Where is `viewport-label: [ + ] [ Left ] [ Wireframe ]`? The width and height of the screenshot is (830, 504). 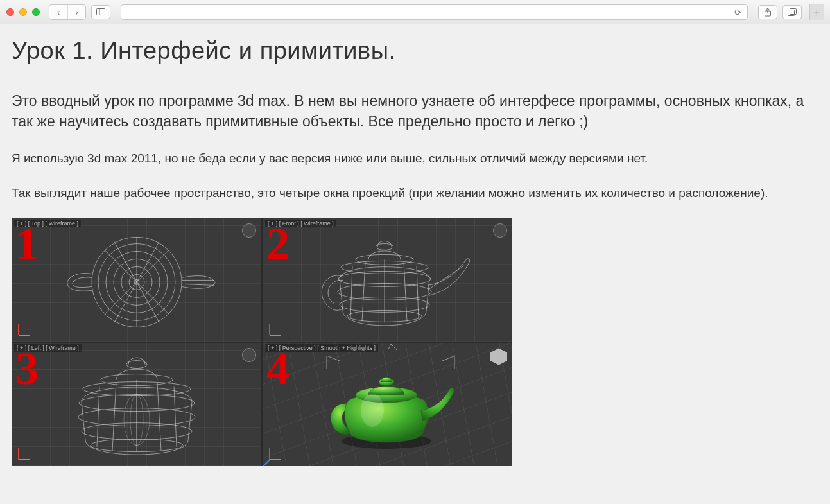 viewport-label: [ + ] [ Left ] [ Wireframe ] is located at coordinates (48, 348).